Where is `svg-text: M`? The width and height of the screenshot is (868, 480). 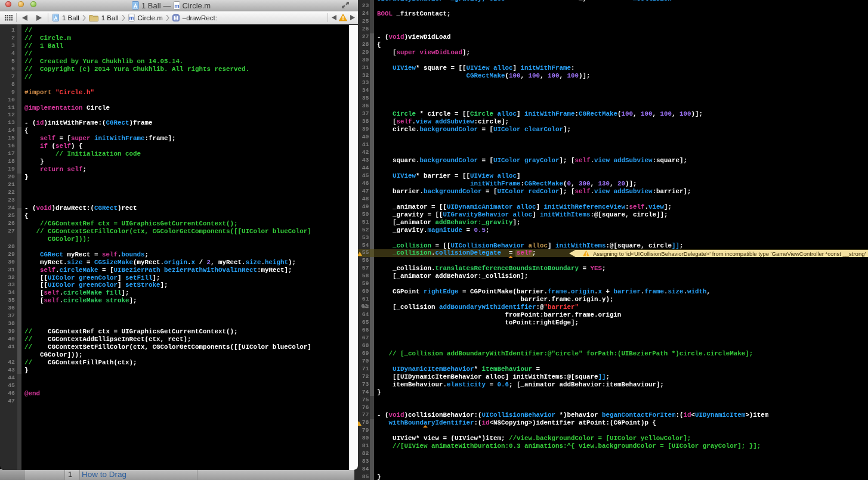 svg-text: M is located at coordinates (176, 18).